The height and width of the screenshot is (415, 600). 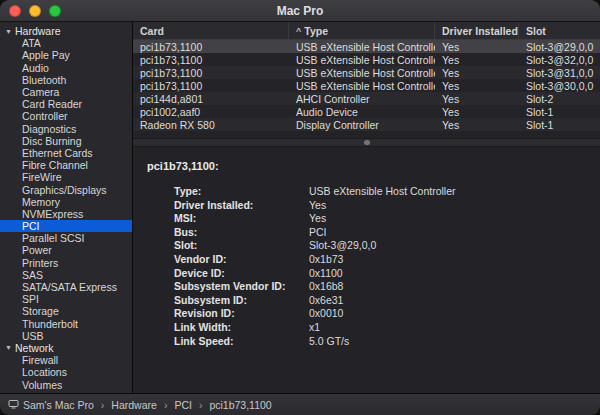 I want to click on column-header-type: ^ Type, so click(x=362, y=30).